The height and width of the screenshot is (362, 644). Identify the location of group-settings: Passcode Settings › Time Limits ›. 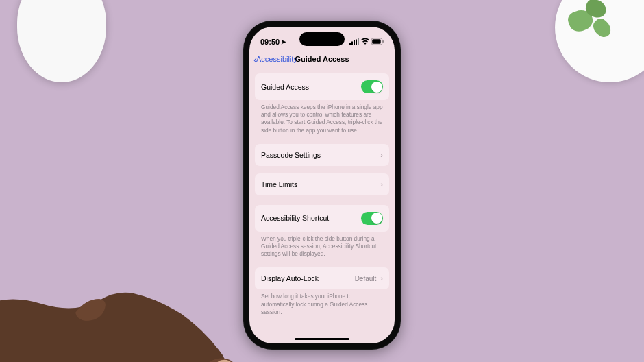
(322, 170).